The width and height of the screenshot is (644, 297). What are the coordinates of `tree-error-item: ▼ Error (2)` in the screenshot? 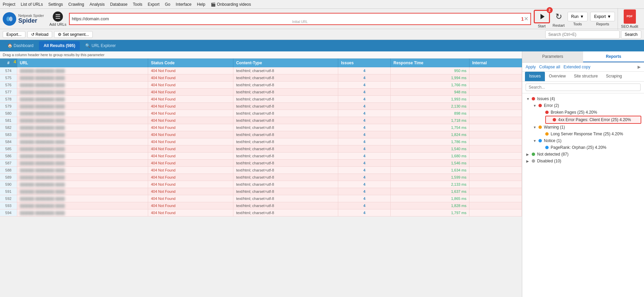 It's located at (586, 106).